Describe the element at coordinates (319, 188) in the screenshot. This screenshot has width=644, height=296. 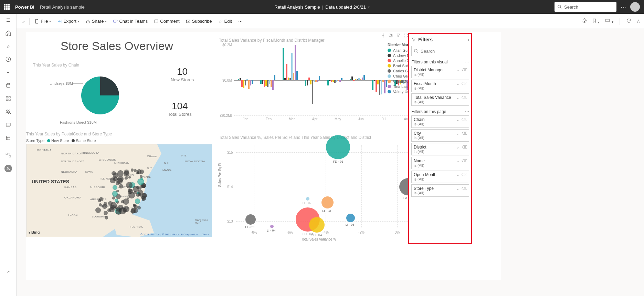
I see `scatter-visual: Total Sales Variance %, Sales Per Sq Ft …` at that location.